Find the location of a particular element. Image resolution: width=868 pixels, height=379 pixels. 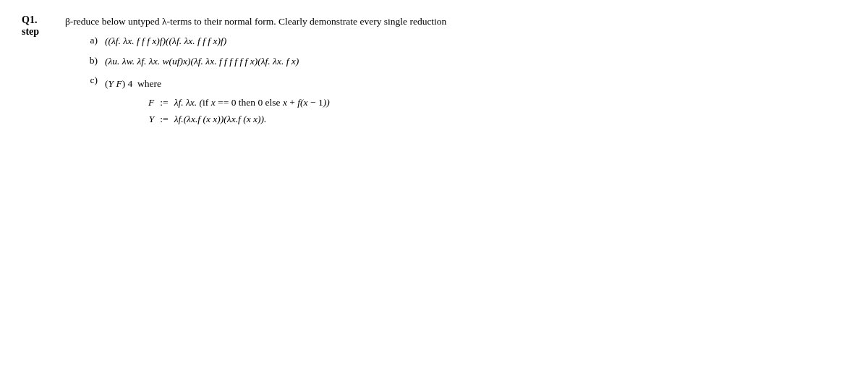

f-def-label: F is located at coordinates (151, 103).